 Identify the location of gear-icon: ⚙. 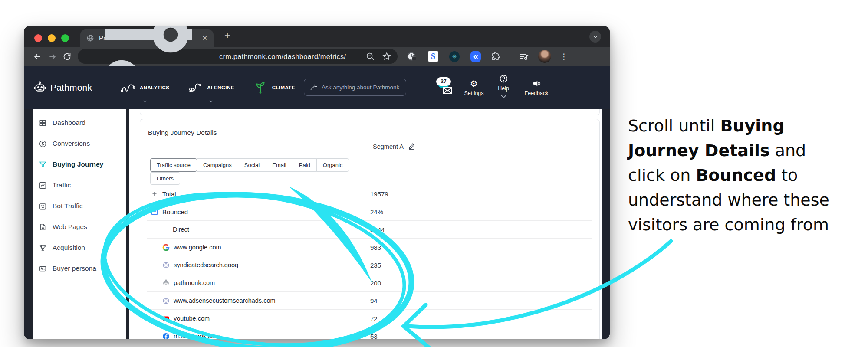
(474, 83).